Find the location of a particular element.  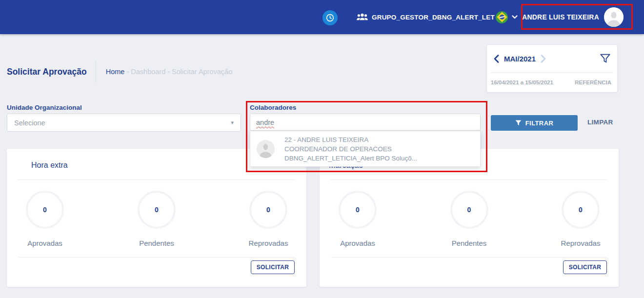

breadcrumb-trail: - Dashboard - Solicitar Aprovação is located at coordinates (179, 72).